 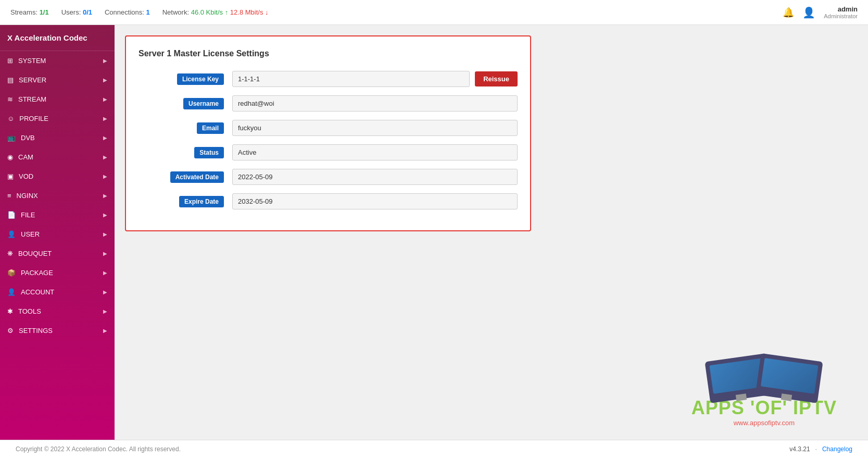 I want to click on email-row: Email, so click(x=328, y=128).